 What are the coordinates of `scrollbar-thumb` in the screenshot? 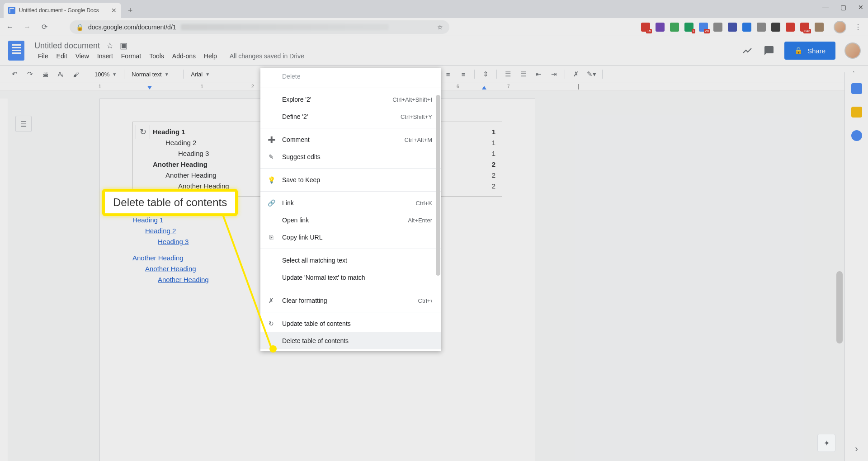 It's located at (840, 307).